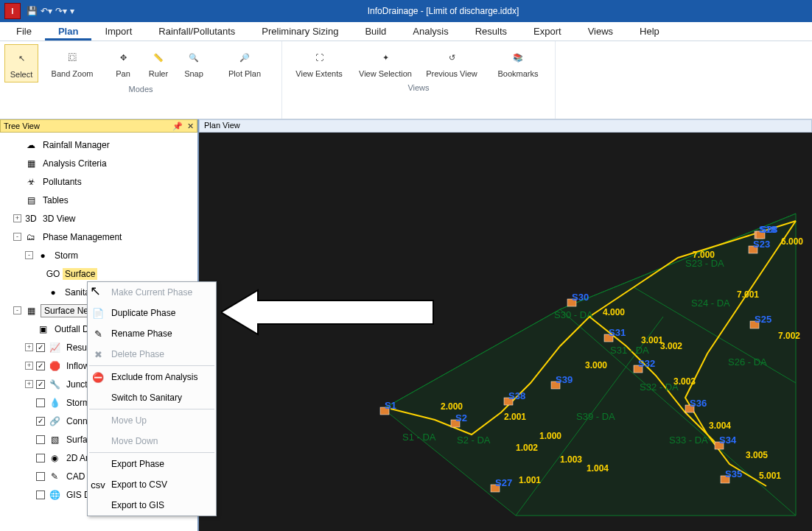  I want to click on ctx-movedown: Move Down, so click(152, 441).